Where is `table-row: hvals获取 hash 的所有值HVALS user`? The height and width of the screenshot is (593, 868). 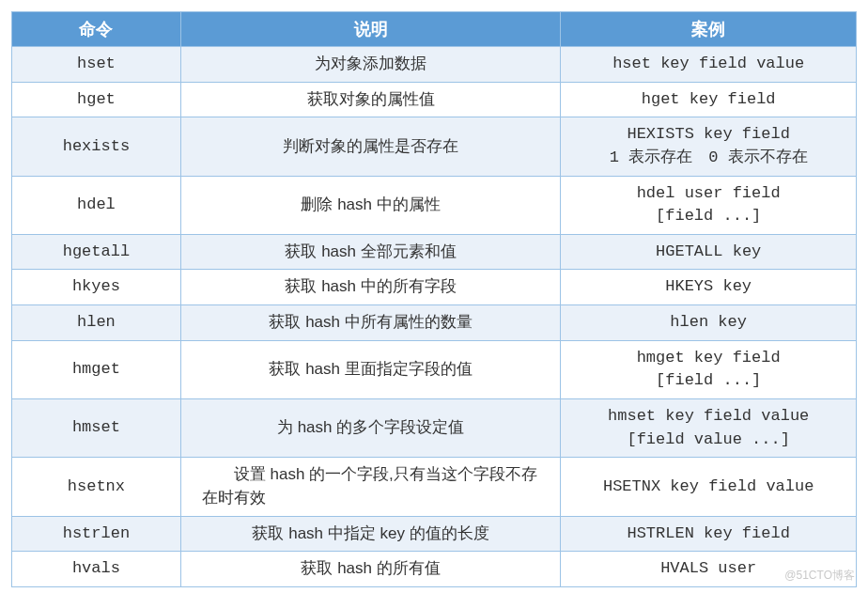 table-row: hvals获取 hash 的所有值HVALS user is located at coordinates (434, 570).